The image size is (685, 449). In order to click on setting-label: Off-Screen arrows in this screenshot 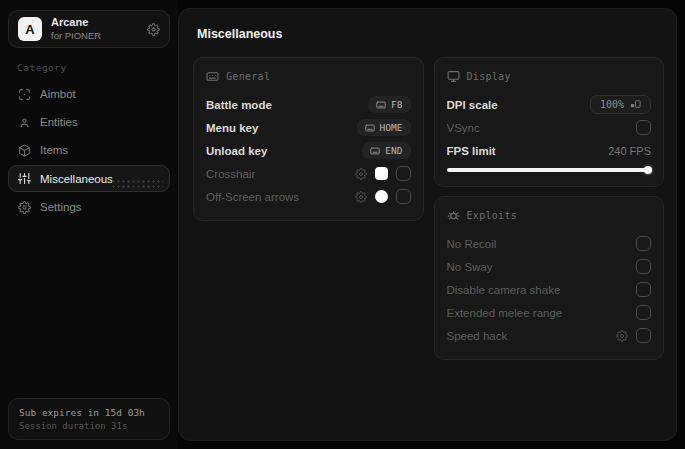, I will do `click(252, 197)`.